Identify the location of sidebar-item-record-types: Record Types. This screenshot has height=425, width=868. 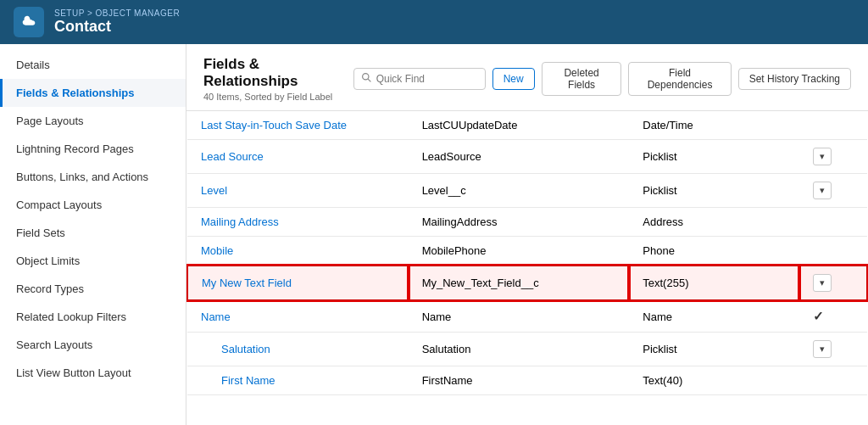
(93, 288).